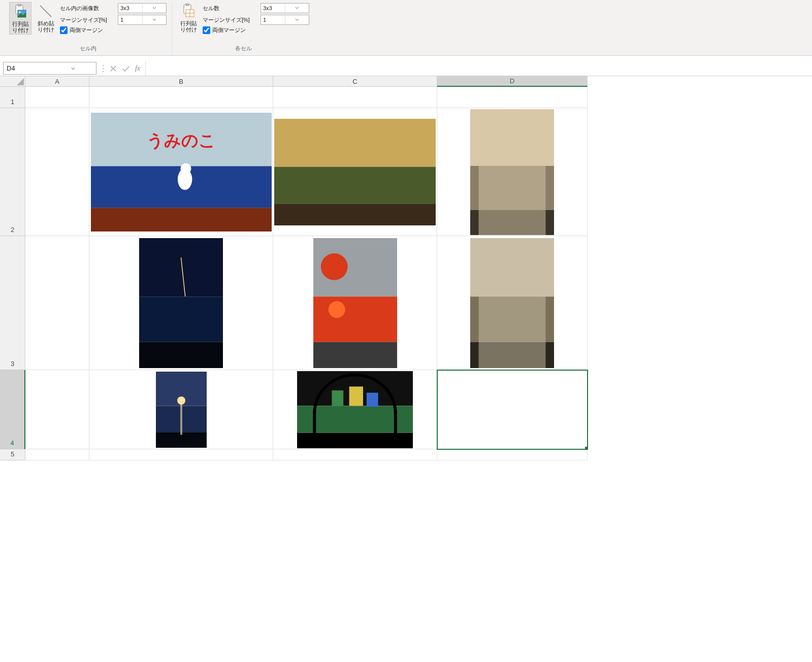  Describe the element at coordinates (20, 27) in the screenshot. I see `paste-grid-label: 行列貼 り付け` at that location.